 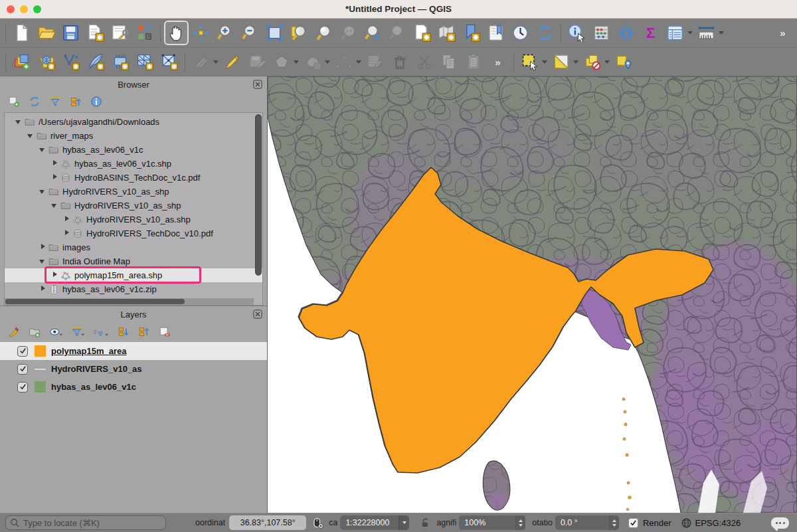 What do you see at coordinates (21, 33) in the screenshot?
I see `project-new-button` at bounding box center [21, 33].